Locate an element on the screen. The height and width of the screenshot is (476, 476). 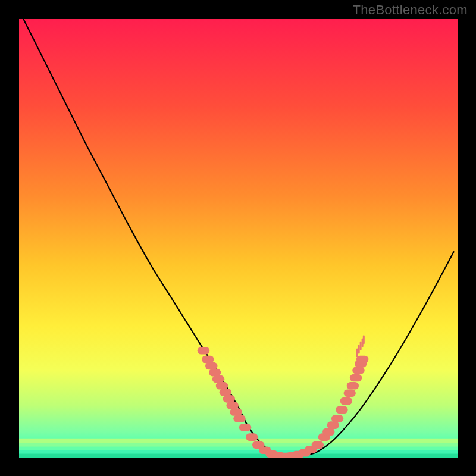
green-band-group is located at coordinates (239, 449).